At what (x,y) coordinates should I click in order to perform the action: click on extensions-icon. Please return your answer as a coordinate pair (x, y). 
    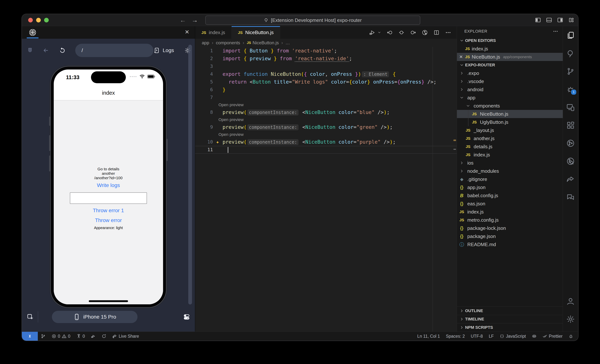
    Looking at the image, I should click on (571, 125).